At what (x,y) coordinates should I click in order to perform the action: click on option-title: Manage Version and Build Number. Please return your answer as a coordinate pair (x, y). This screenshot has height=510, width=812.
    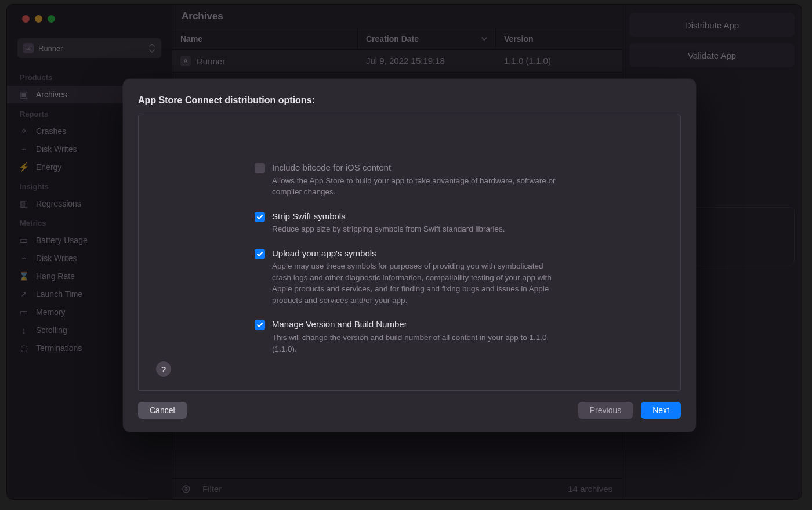
    Looking at the image, I should click on (418, 324).